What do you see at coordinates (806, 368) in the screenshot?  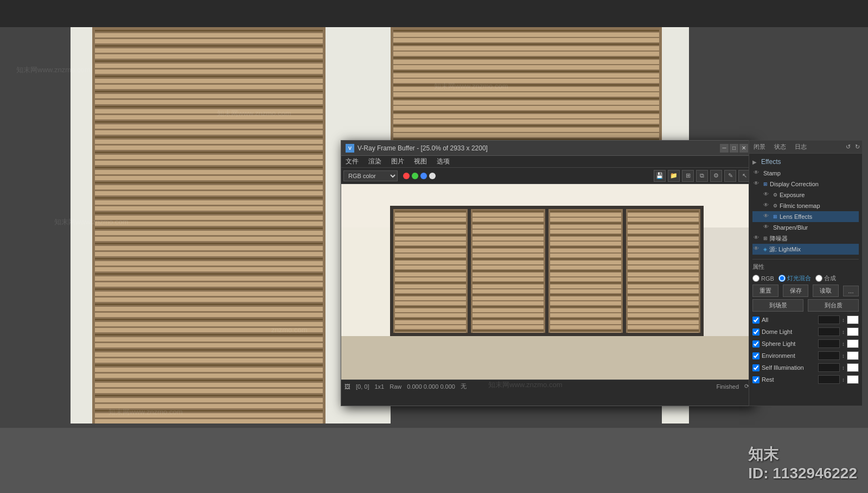 I see `light-row-selfillum: Self Illumination 1.000 ↕` at bounding box center [806, 368].